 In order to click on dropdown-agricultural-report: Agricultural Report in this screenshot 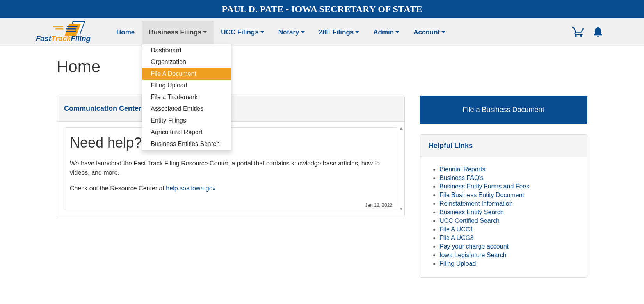, I will do `click(187, 132)`.